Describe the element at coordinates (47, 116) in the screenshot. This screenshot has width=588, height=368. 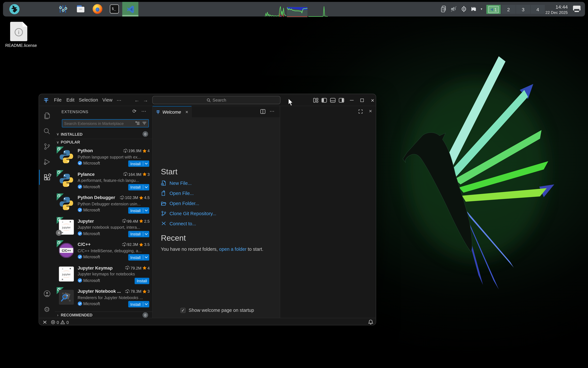
I see `explorer-icon` at that location.